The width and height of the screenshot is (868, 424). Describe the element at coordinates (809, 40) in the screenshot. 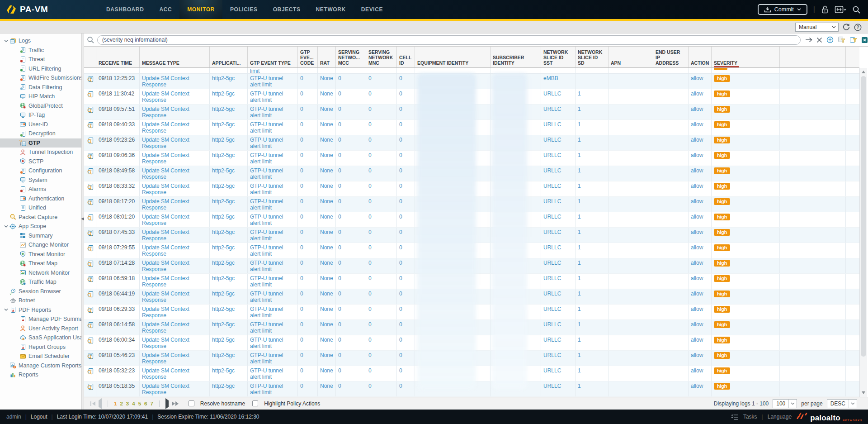

I see `apply-filter-icon` at that location.